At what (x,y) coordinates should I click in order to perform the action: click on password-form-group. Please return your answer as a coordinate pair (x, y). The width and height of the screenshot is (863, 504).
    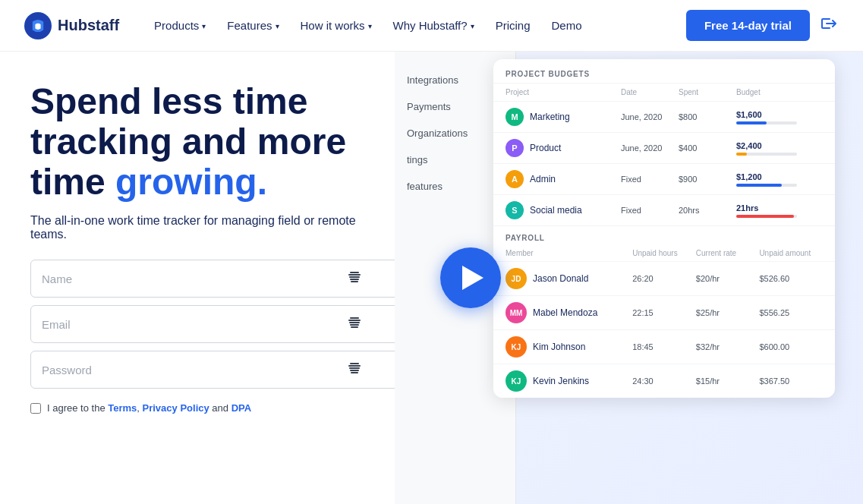
    Looking at the image, I should click on (200, 370).